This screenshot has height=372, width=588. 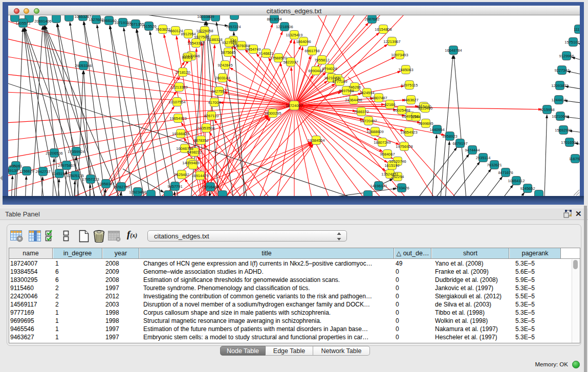 What do you see at coordinates (105, 184) in the screenshot?
I see `svg-text: 10958107` at bounding box center [105, 184].